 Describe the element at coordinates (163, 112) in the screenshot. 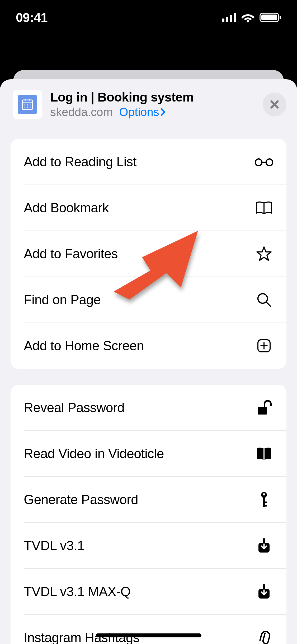

I see `chevron-right-icon` at that location.